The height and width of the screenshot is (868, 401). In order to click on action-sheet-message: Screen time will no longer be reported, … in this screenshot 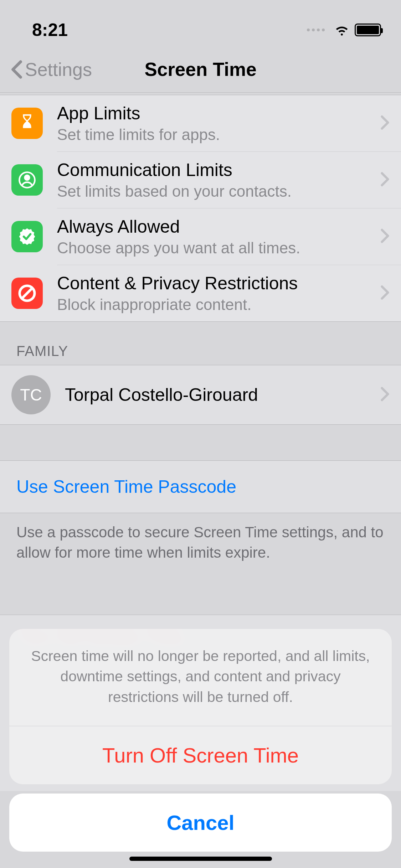, I will do `click(200, 677)`.